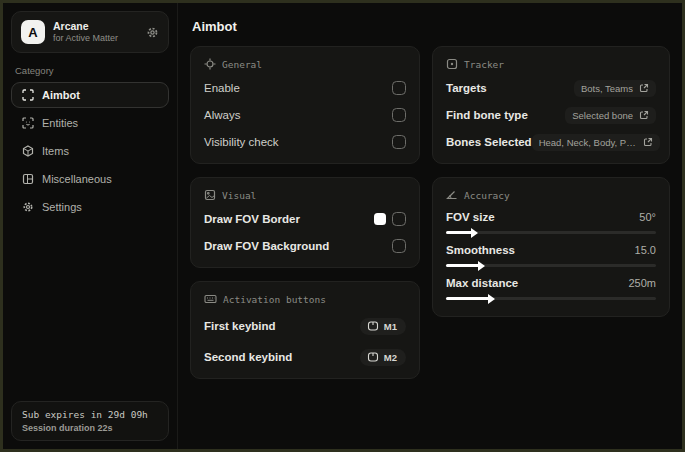  What do you see at coordinates (90, 207) in the screenshot?
I see `sidebar-item-settings: Settings` at bounding box center [90, 207].